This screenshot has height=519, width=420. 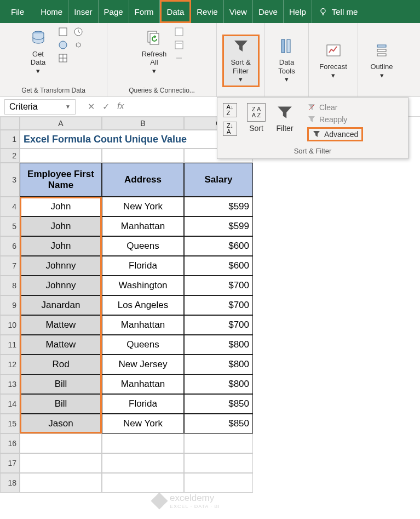 What do you see at coordinates (335, 134) in the screenshot?
I see `advanced-button: Advanced` at bounding box center [335, 134].